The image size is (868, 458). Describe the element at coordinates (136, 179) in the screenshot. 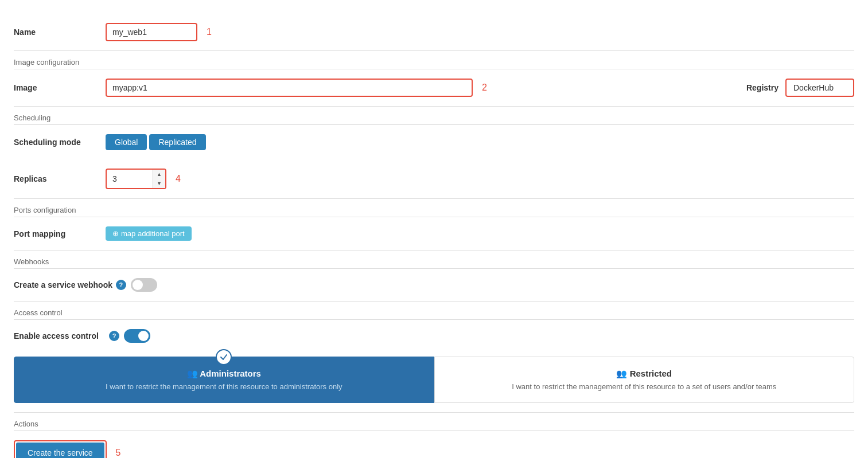

I see `replicas-input-wrapper: ▲ ▼` at that location.